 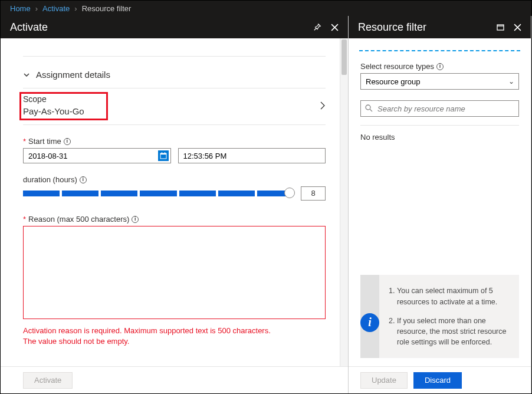 I want to click on notice-item-1: You can select maximum of 5 resources to…, so click(x=453, y=296).